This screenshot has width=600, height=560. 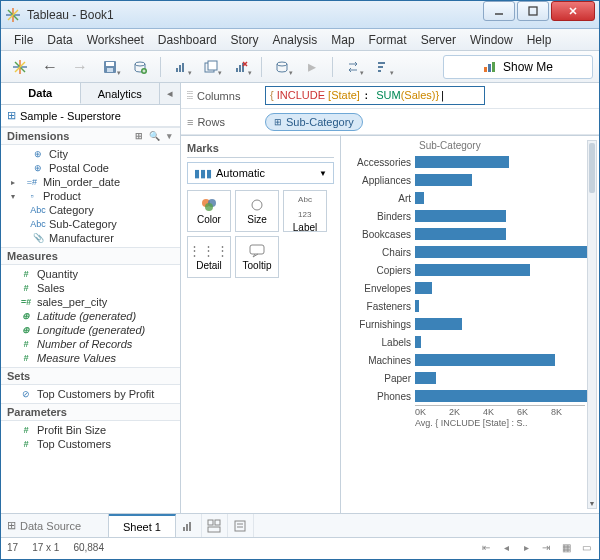 What do you see at coordinates (546, 548) in the screenshot?
I see `nav-last-icon: ⇥` at bounding box center [546, 548].